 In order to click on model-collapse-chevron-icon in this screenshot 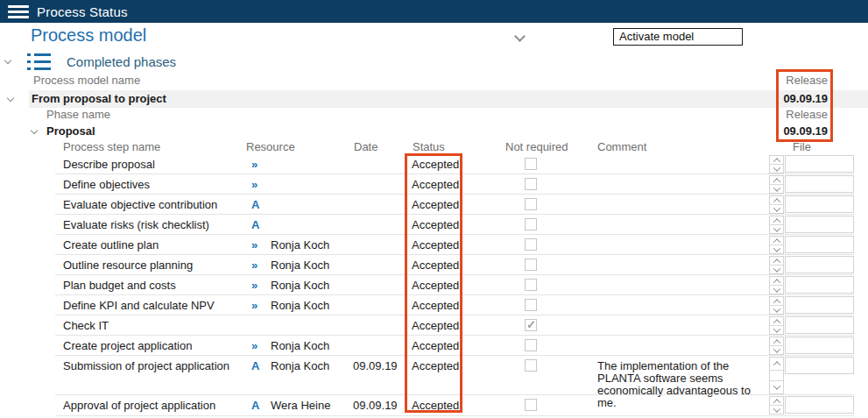, I will do `click(11, 98)`.